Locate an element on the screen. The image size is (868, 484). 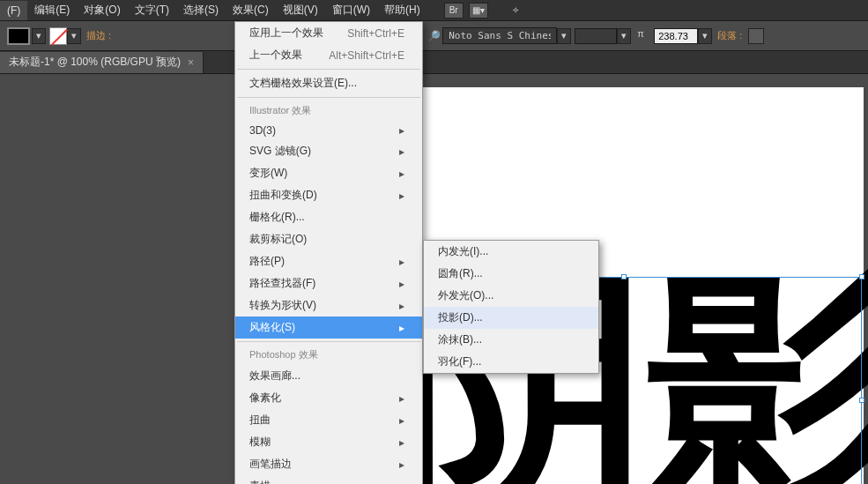
menu-help: 帮助(H) is located at coordinates (402, 11).